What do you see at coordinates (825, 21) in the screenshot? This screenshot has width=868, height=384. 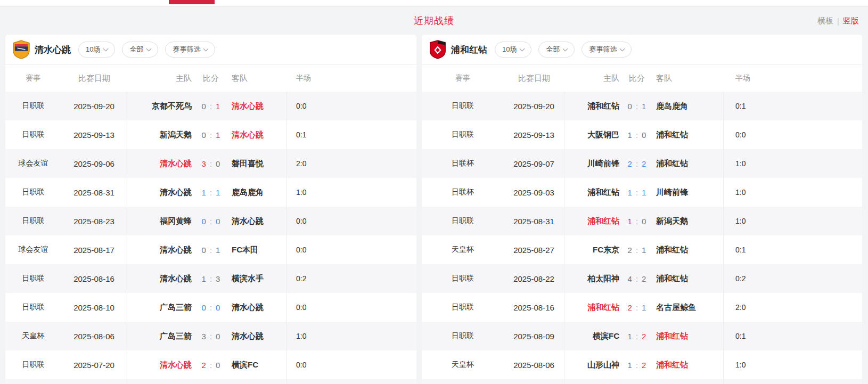 I see `layout-horizontal-link: 横板` at bounding box center [825, 21].